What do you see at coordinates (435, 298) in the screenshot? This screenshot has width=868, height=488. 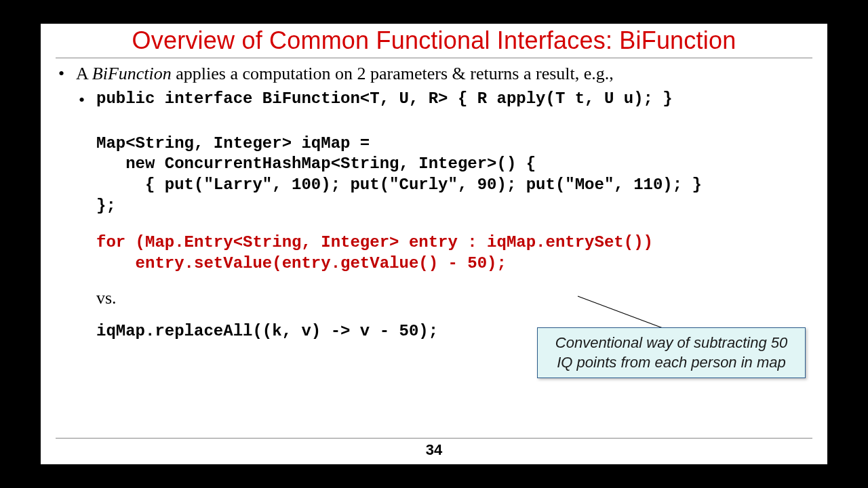 I see `vs-label: vs.` at bounding box center [435, 298].